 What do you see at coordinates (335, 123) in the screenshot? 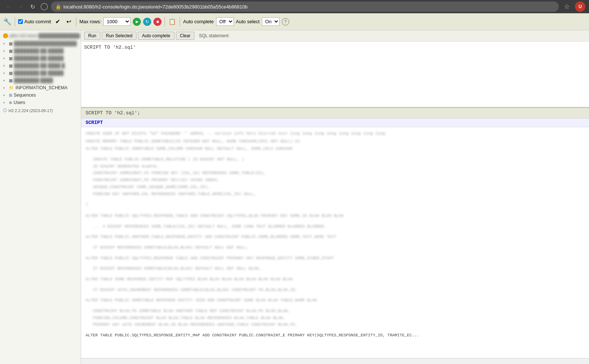
I see `result-label: SCRIPT` at bounding box center [335, 123].